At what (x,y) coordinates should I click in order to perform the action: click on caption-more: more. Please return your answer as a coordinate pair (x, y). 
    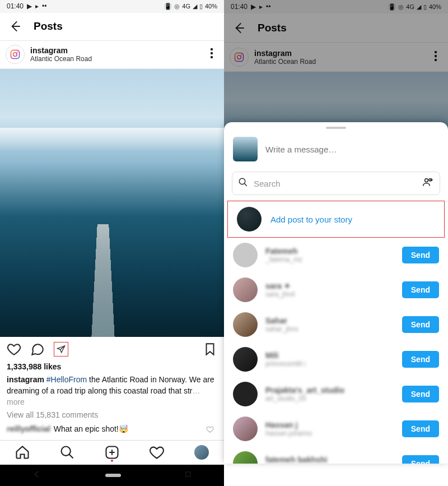
    Looking at the image, I should click on (16, 402).